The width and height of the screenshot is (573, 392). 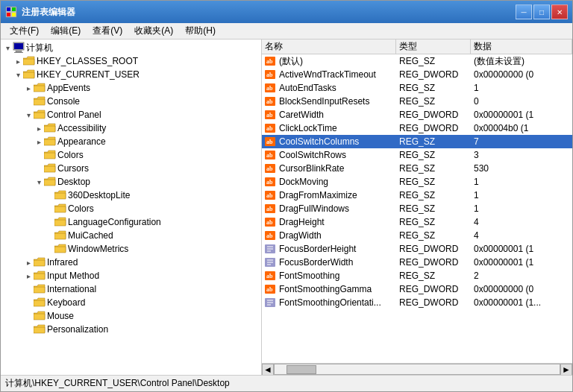 I want to click on reg-row: abFontSmoothingREG_SZ2, so click(x=417, y=276).